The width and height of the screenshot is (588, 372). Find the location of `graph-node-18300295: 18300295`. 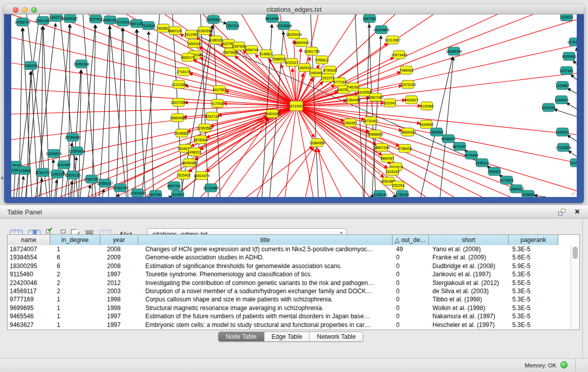

graph-node-18300295: 18300295 is located at coordinates (272, 114).